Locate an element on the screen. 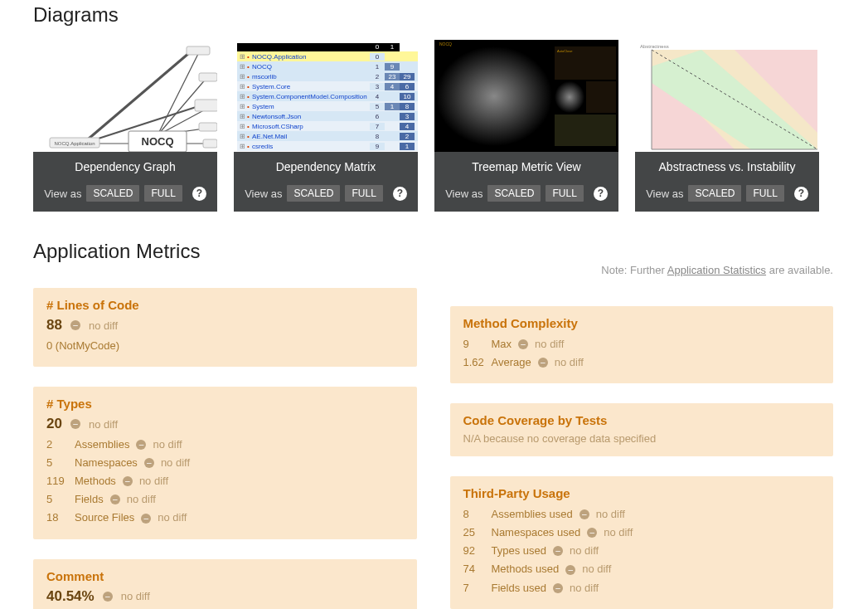 The image size is (868, 609). metric-row-num: 18 is located at coordinates (57, 518).